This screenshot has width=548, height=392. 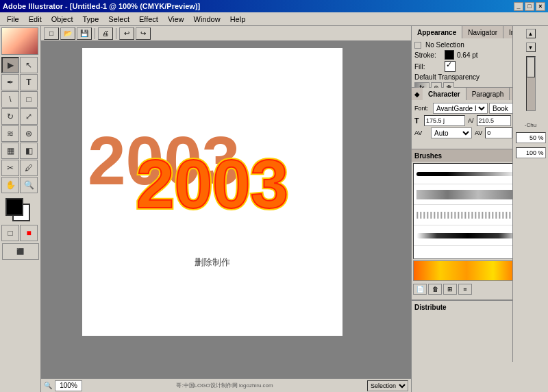 What do you see at coordinates (68, 386) in the screenshot?
I see `zoom-input` at bounding box center [68, 386].